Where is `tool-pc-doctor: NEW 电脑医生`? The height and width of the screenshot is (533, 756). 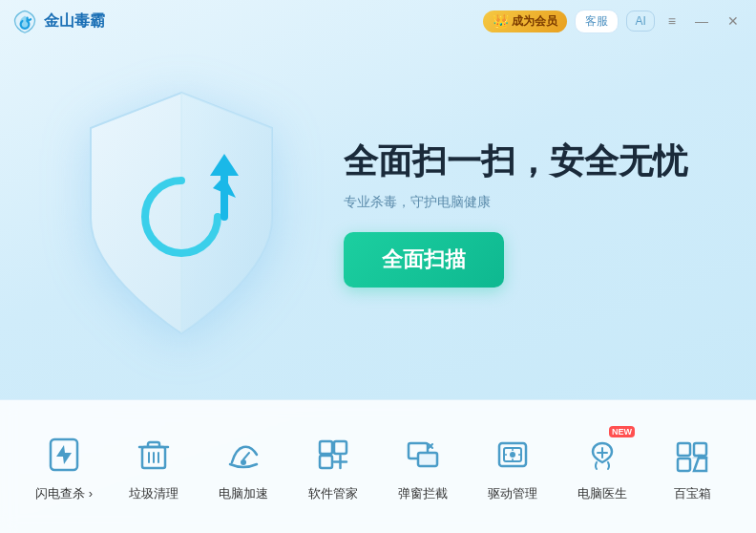 tool-pc-doctor: NEW 电脑医生 is located at coordinates (602, 467).